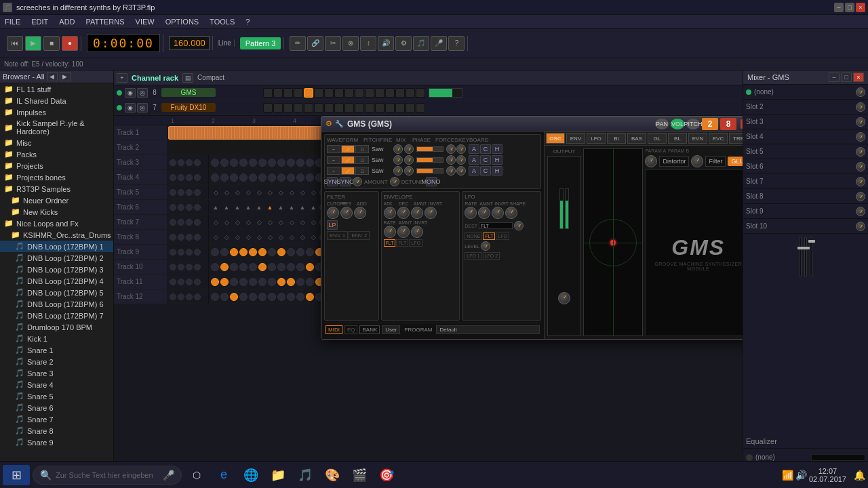 This screenshot has width=868, height=488. I want to click on ch-name-gms: GMS, so click(189, 92).